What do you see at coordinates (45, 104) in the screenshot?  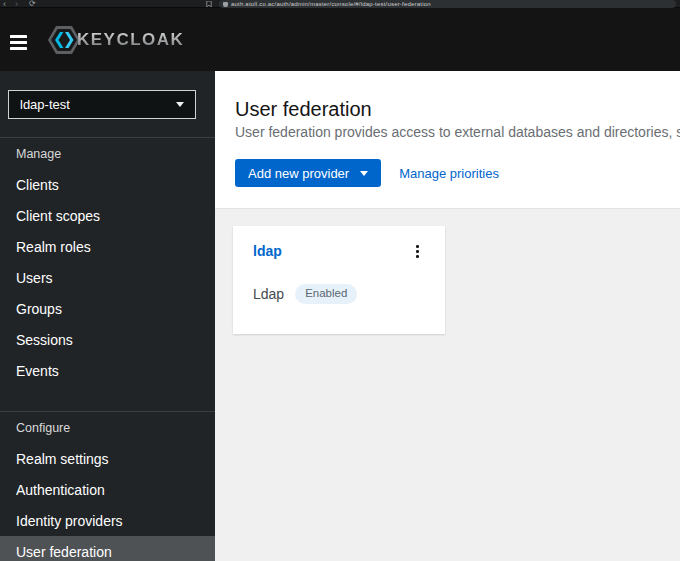 I see `realm-selector-value: ldap-test` at bounding box center [45, 104].